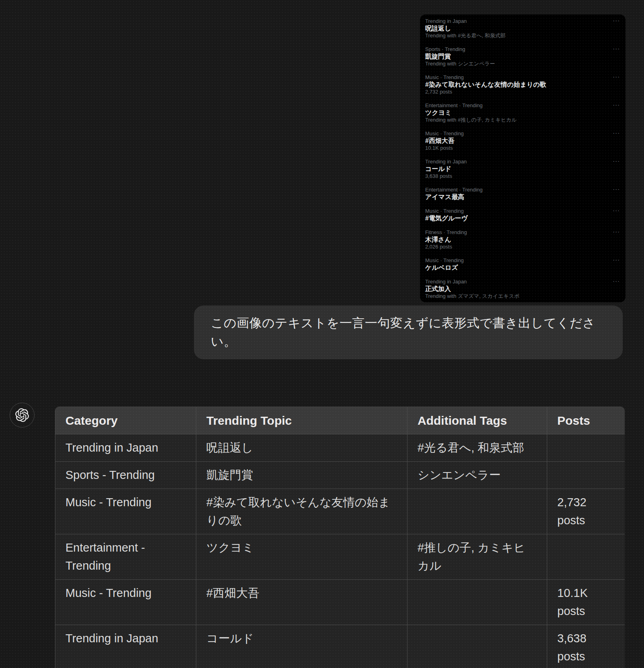 The image size is (644, 668). What do you see at coordinates (522, 264) in the screenshot?
I see `trend-item: Music · Trending ケルベロズ ···` at bounding box center [522, 264].